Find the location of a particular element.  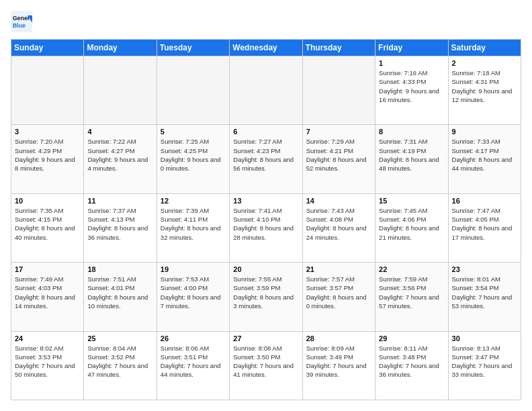

calendar-cell: 21Sunrise: 7:57 AMSunset: 3:57 PMDayligh… is located at coordinates (339, 297).